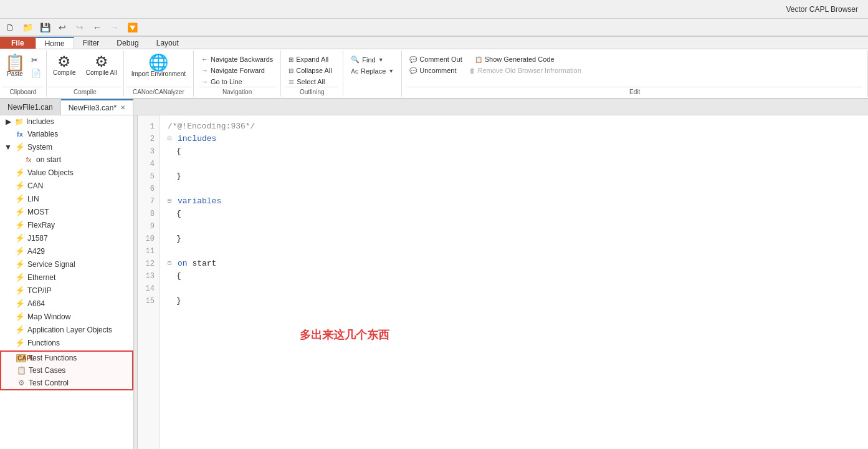 The image size is (868, 449). I want to click on tab-filter: Filter, so click(91, 42).